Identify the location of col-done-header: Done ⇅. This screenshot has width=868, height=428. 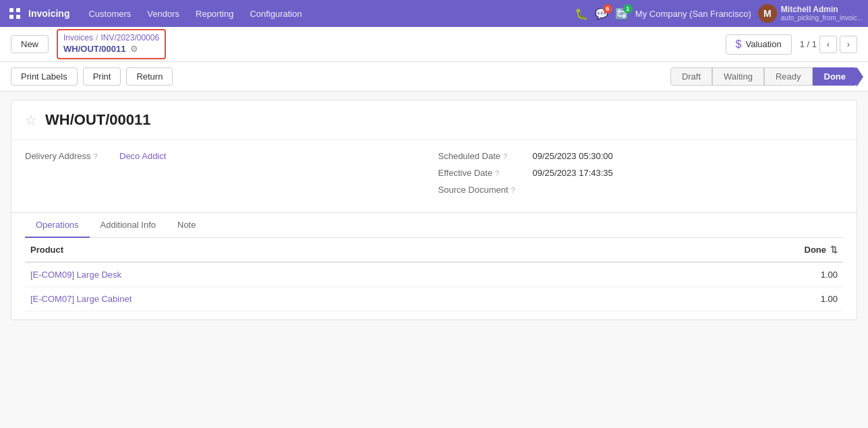
(727, 250).